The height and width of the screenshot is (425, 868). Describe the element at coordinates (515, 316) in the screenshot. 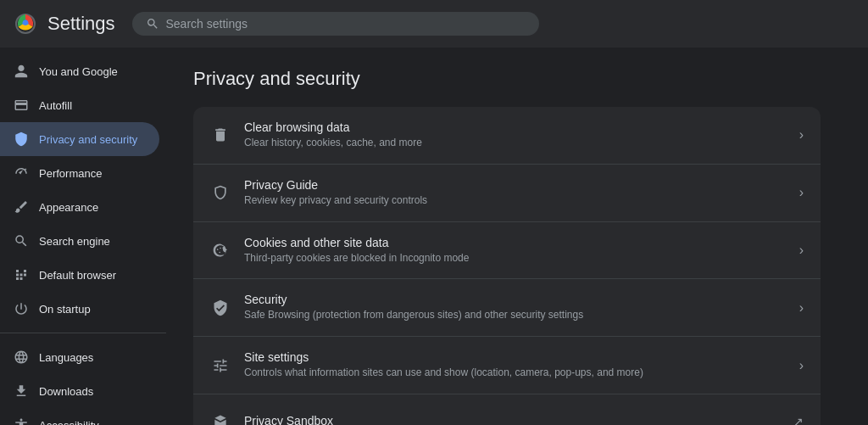

I see `row-subtitle: Safe Browsing (protection from dangerous…` at that location.